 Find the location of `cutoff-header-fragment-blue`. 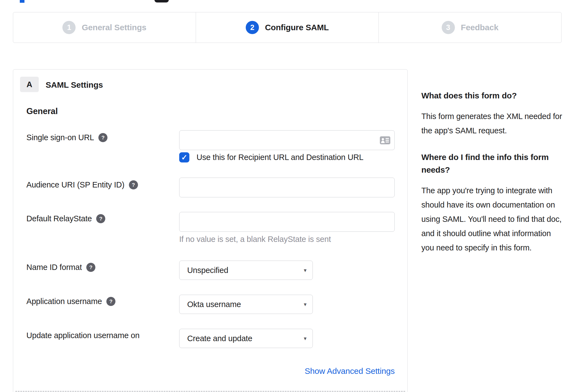

cutoff-header-fragment-blue is located at coordinates (22, 1).